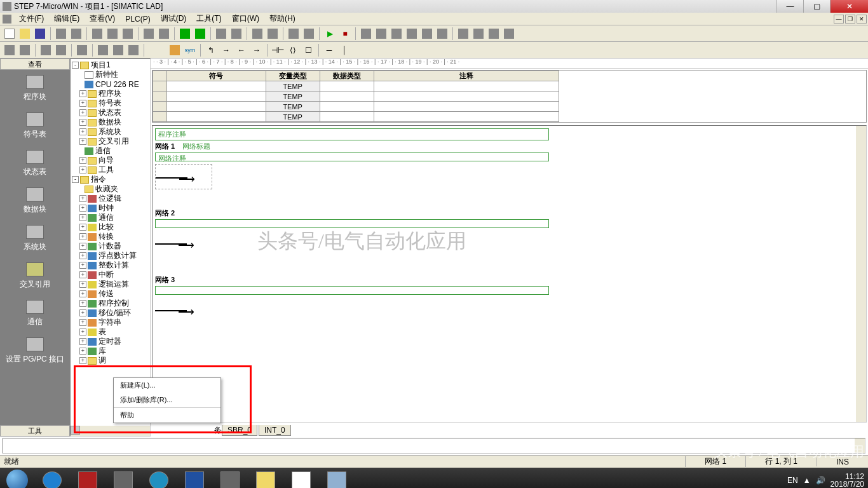 The height and width of the screenshot is (488, 868). What do you see at coordinates (103, 50) in the screenshot?
I see `tb2-f` at bounding box center [103, 50].